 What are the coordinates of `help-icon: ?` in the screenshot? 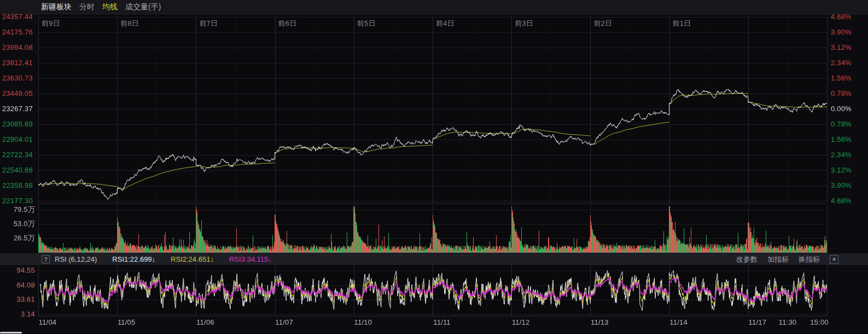 It's located at (46, 260).